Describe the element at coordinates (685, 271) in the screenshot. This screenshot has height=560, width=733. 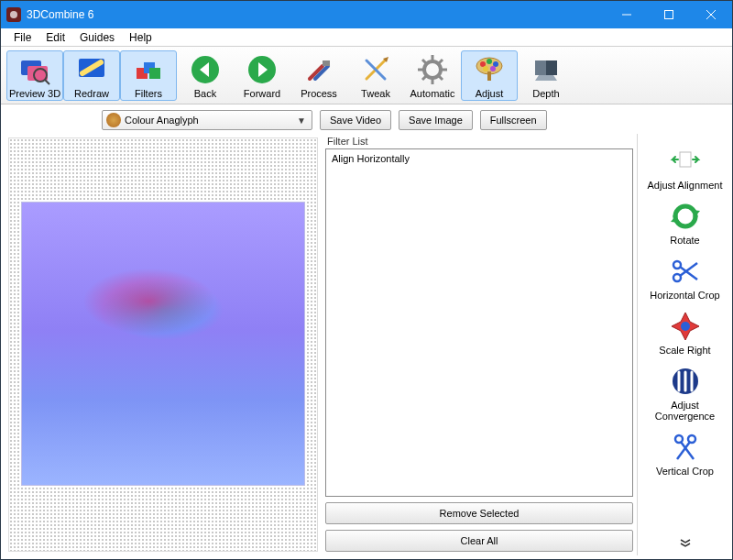
I see `horizontal-crop-icon` at that location.